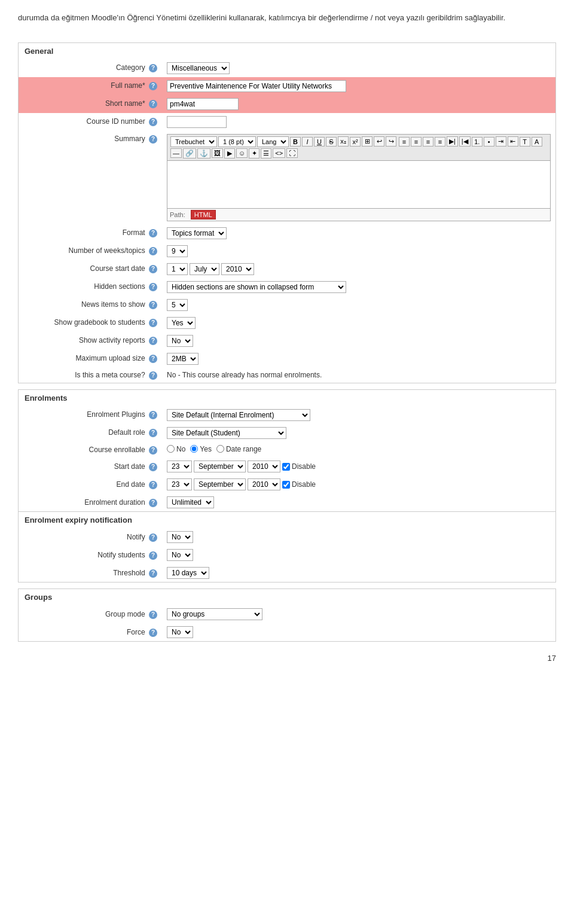 Image resolution: width=574 pixels, height=924 pixels. Describe the element at coordinates (359, 185) in the screenshot. I see `editor-textarea` at that location.